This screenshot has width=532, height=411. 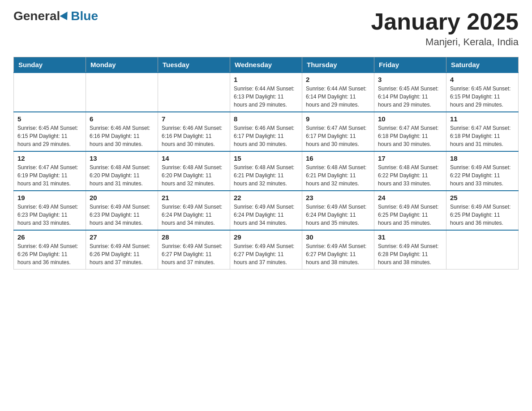 I want to click on calendar-cell-w4-d0: 19Sunrise: 6:49 AM Sunset: 6:23 PM Dayli…, so click(x=50, y=210).